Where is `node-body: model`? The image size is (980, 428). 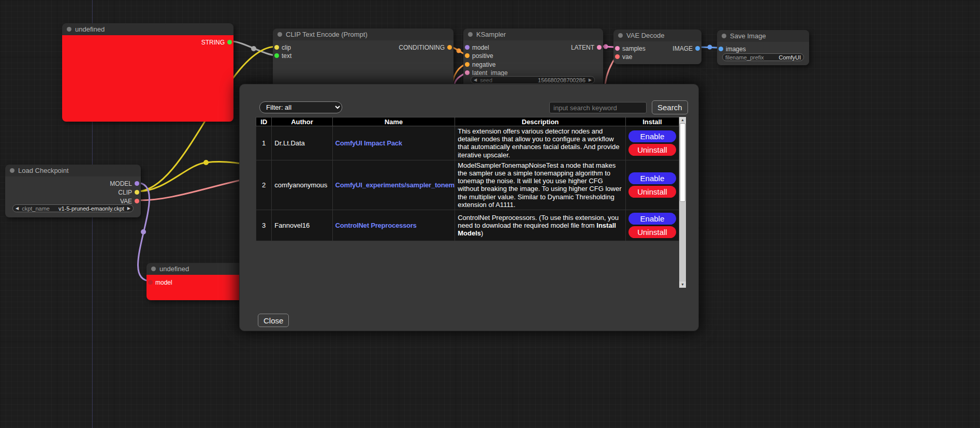
node-body: model is located at coordinates (196, 288).